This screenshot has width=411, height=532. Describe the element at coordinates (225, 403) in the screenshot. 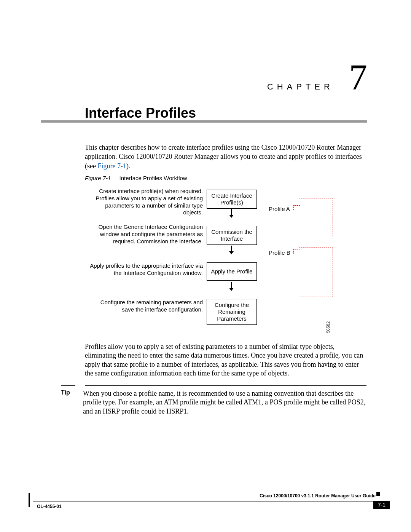

I see `tip-text: When you choose a profile name, it is re…` at that location.